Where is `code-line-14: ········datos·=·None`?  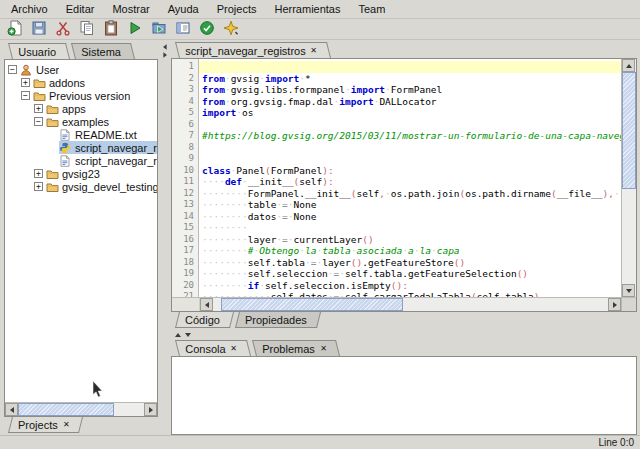 code-line-14: ········datos·=·None is located at coordinates (410, 217).